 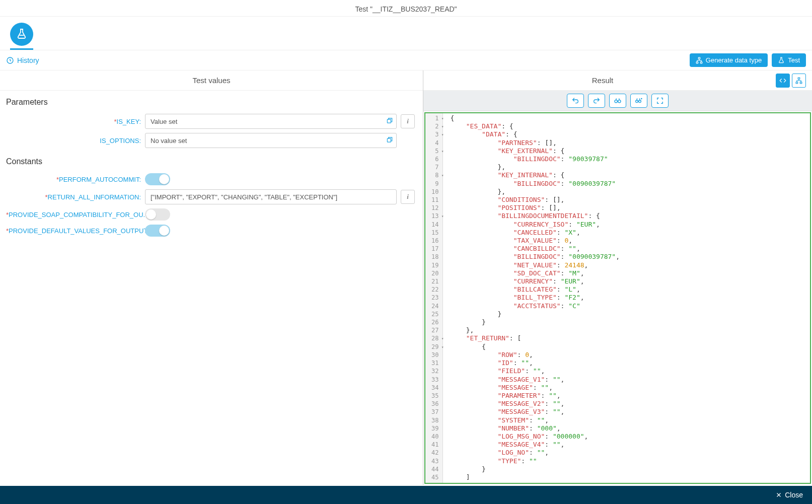 What do you see at coordinates (22, 34) in the screenshot?
I see `flask-tab-icon` at bounding box center [22, 34].